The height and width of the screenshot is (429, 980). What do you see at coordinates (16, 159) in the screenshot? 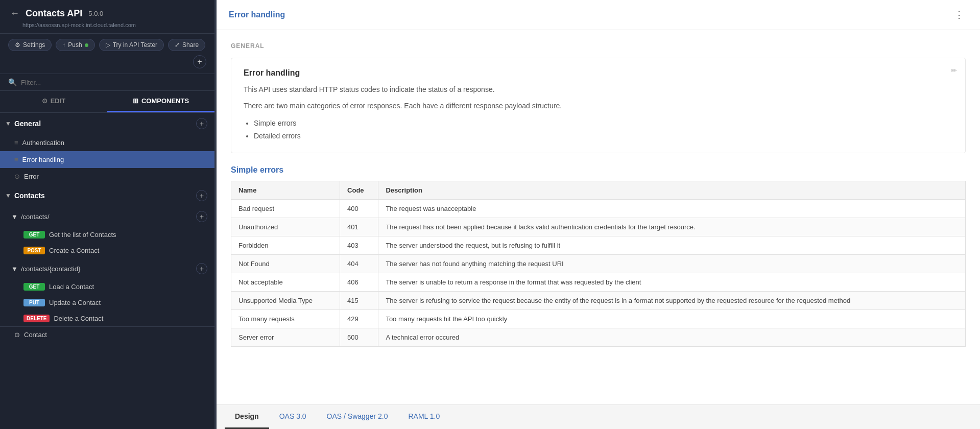
I see `error-handling-icon: ≡` at bounding box center [16, 159].